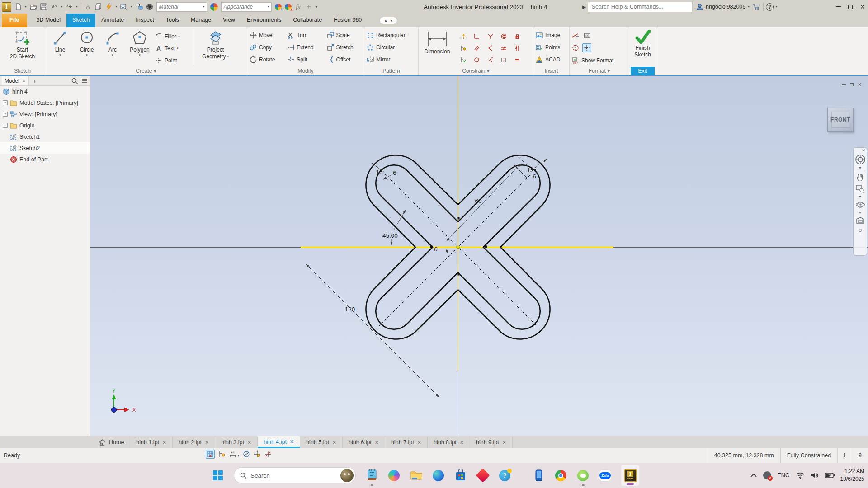 The image size is (868, 488). What do you see at coordinates (439, 475) in the screenshot?
I see `edge-browser-icon` at bounding box center [439, 475].